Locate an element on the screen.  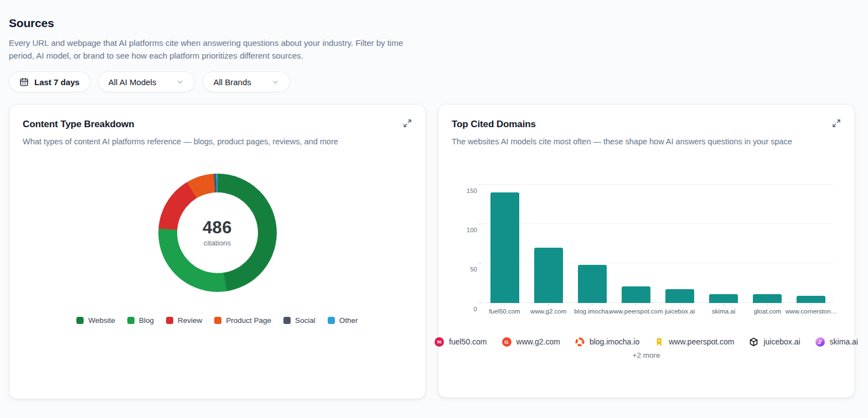
content-type-card-title: Content Type Breakdown is located at coordinates (217, 124).